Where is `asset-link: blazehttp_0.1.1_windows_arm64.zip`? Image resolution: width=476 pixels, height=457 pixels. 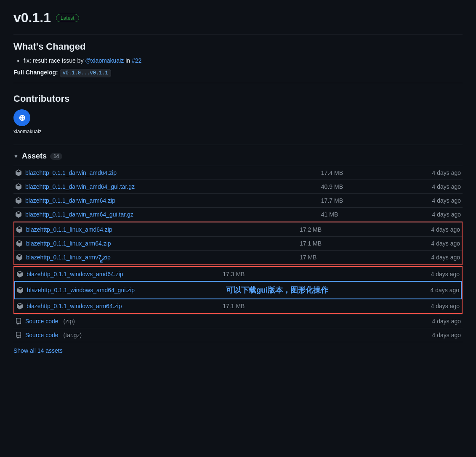
asset-link: blazehttp_0.1.1_windows_arm64.zip is located at coordinates (118, 306).